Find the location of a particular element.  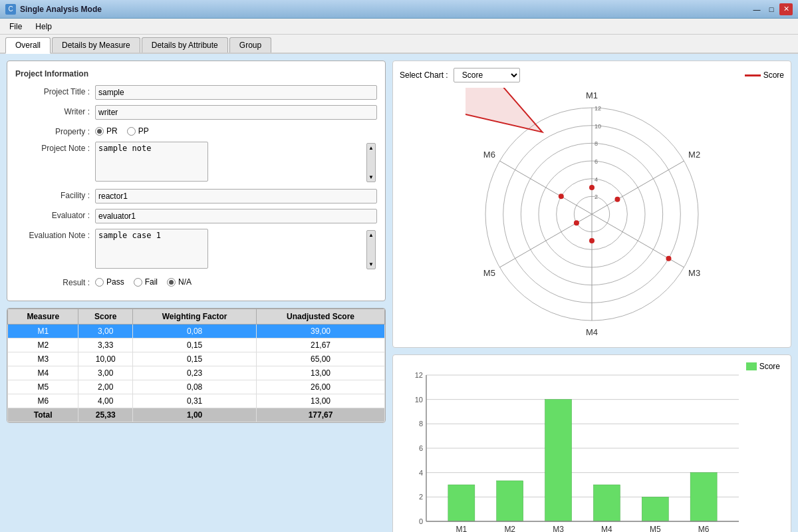

result-row: Result : Pass Fail N/A is located at coordinates (196, 282).